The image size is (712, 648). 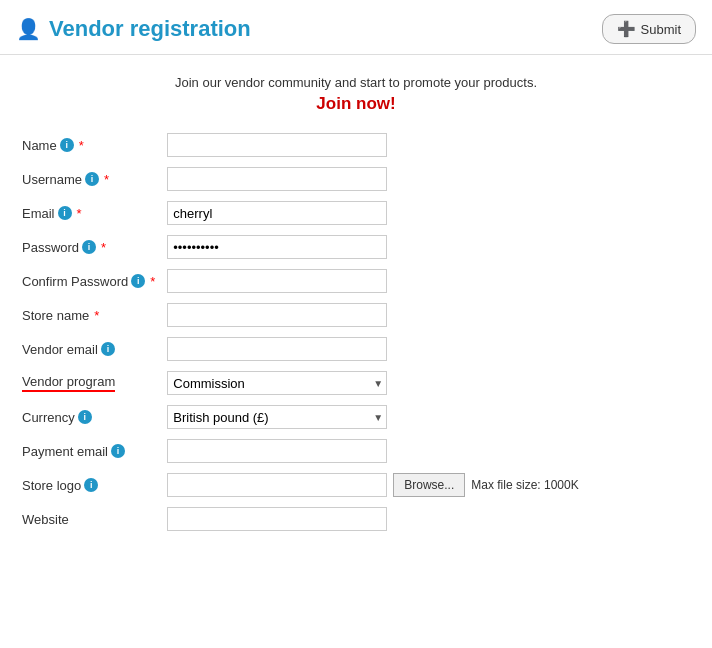 I want to click on confirm-password-info-icon: i, so click(x=138, y=281).